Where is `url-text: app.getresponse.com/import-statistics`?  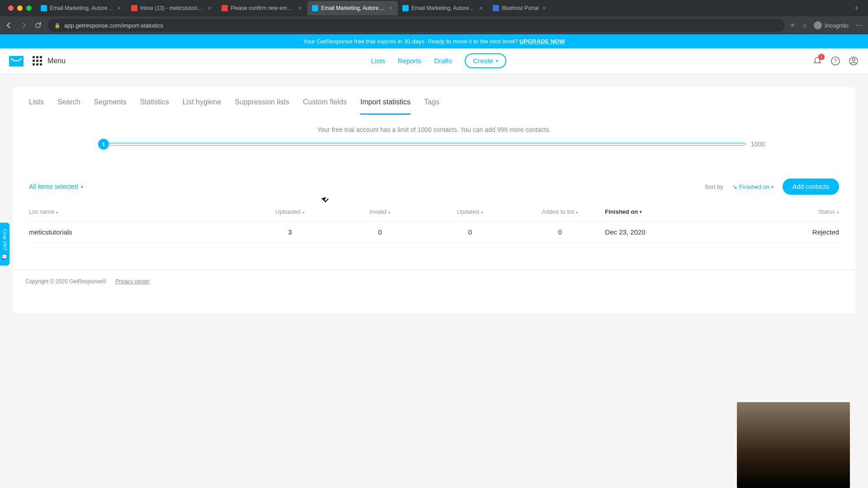
url-text: app.getresponse.com/import-statistics is located at coordinates (114, 25).